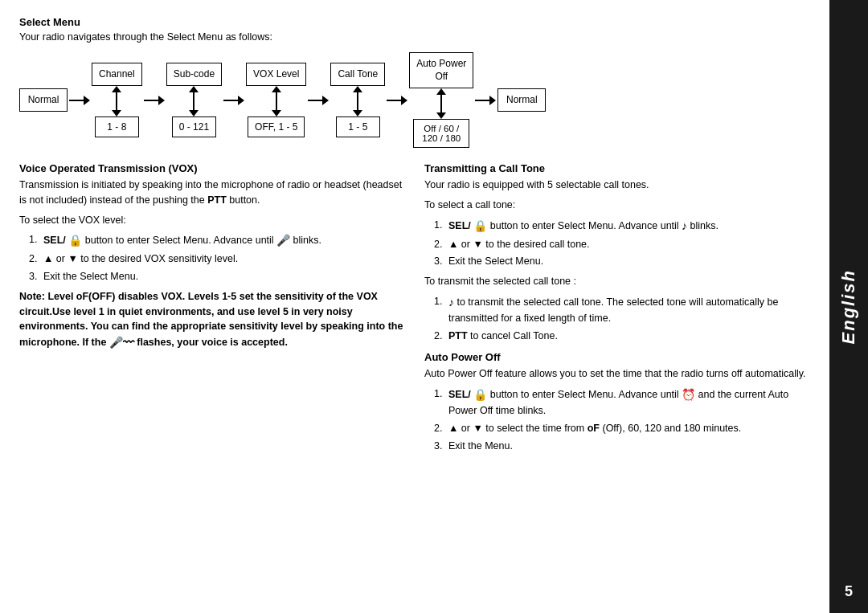 The image size is (868, 613). What do you see at coordinates (117, 113) in the screenshot?
I see `arrow-down-channel` at bounding box center [117, 113].